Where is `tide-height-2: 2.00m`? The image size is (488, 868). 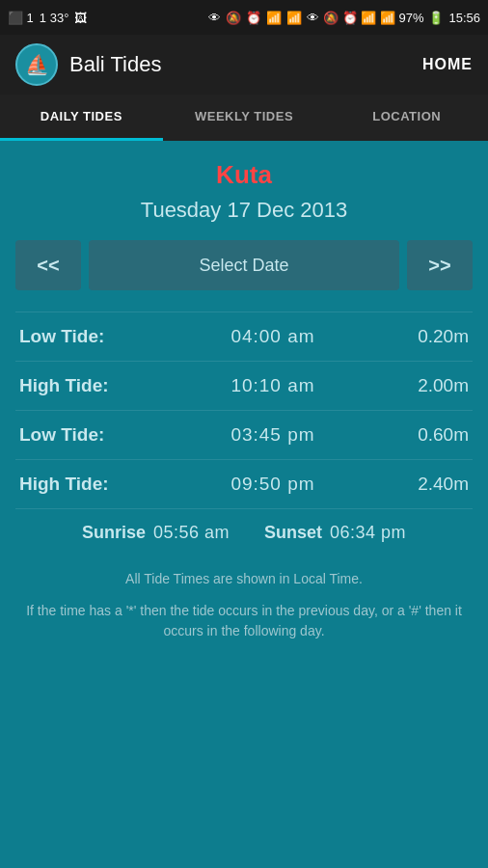 tide-height-2: 2.00m is located at coordinates (435, 386).